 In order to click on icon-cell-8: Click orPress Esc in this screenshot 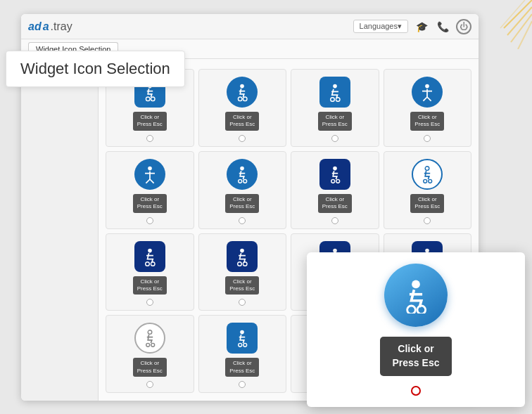, I will do `click(428, 190)`.